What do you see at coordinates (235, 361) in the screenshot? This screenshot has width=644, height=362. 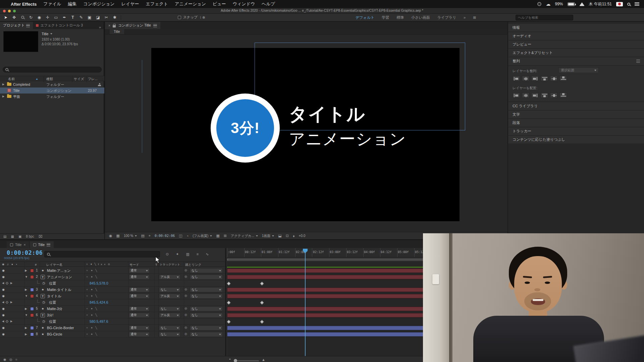 I see `timeline-zoom-knob` at bounding box center [235, 361].